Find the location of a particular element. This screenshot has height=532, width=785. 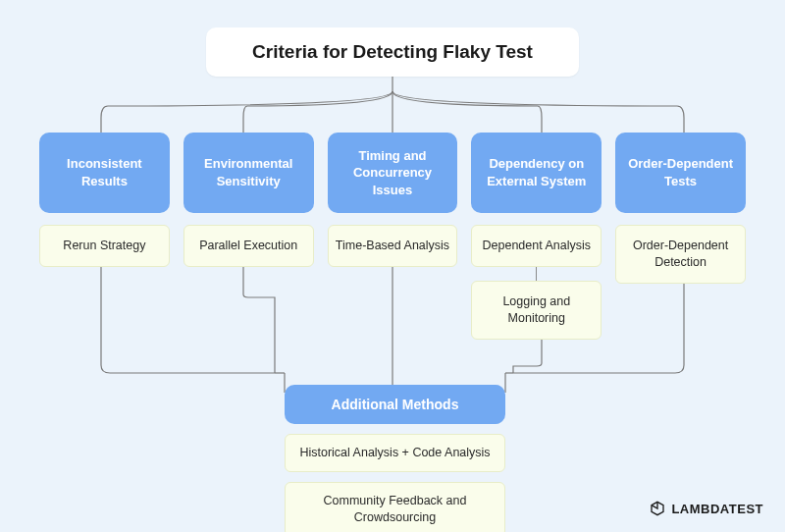

diagram-title: Criteria for Detecting Flaky Test is located at coordinates (392, 52).